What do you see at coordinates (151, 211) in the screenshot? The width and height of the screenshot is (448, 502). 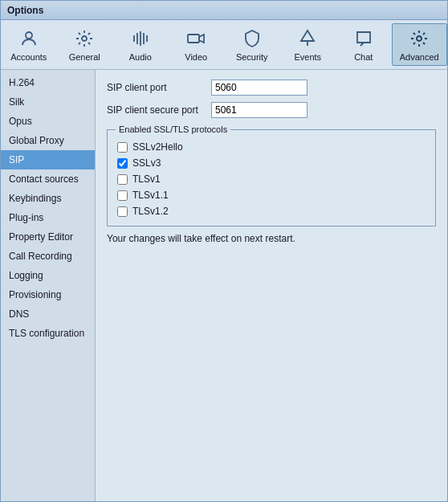 I see `checkbox-label-tlsv1_2: TLSv1.2` at bounding box center [151, 211].